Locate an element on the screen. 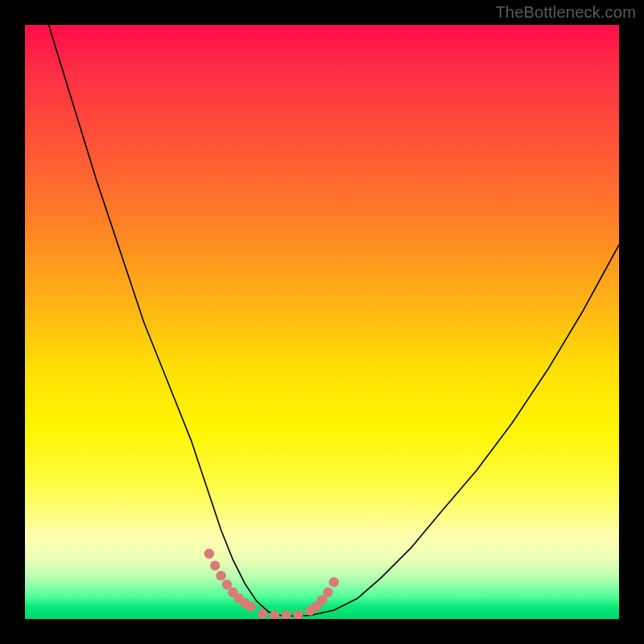  watermark-text: TheBottleneck.com is located at coordinates (565, 13).